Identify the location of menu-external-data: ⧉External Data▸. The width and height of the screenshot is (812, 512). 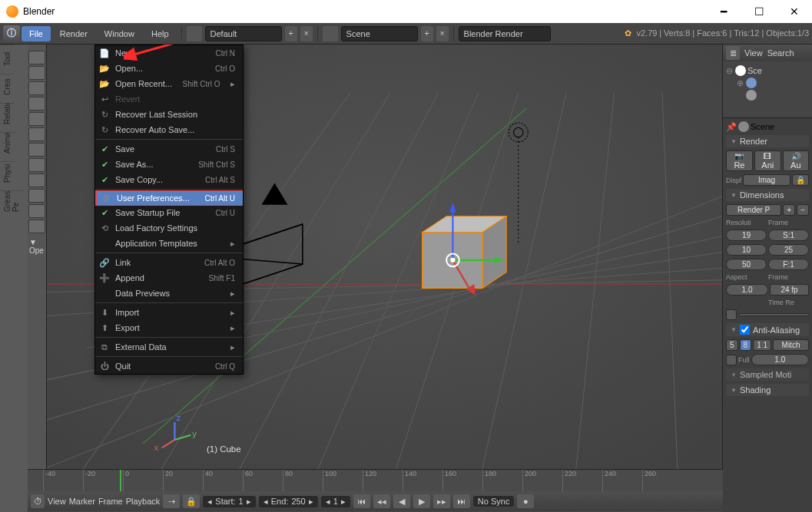
(169, 347).